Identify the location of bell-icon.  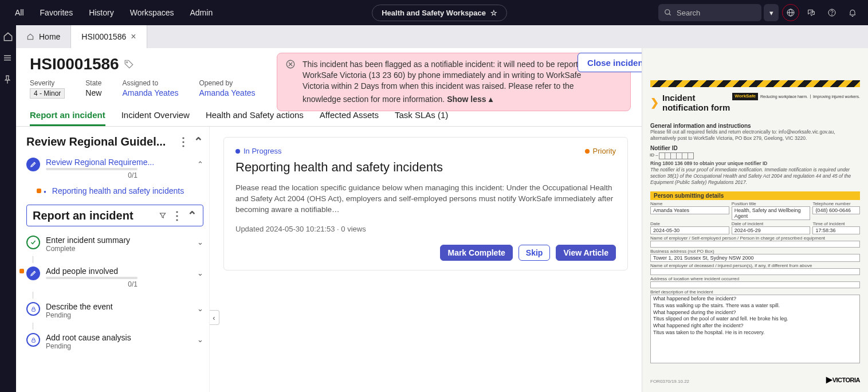
(853, 13).